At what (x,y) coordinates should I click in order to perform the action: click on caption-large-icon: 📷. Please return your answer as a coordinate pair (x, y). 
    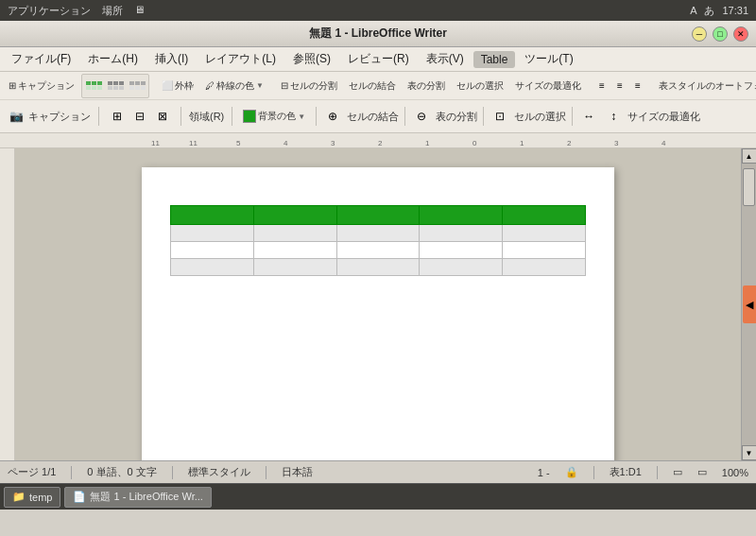
    Looking at the image, I should click on (16, 116).